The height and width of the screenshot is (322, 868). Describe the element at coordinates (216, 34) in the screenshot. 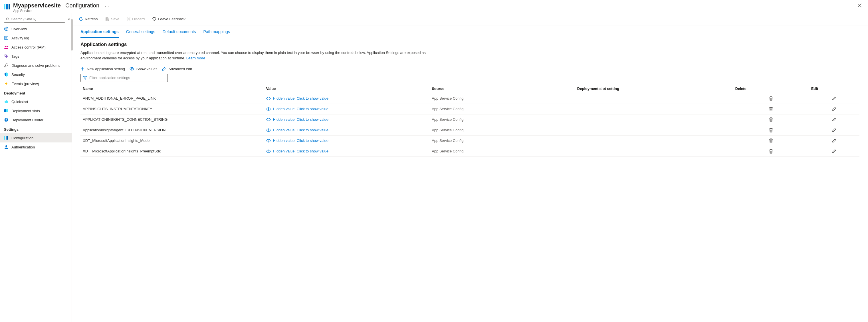

I see `tab-path-mappings: Path mappings` at that location.